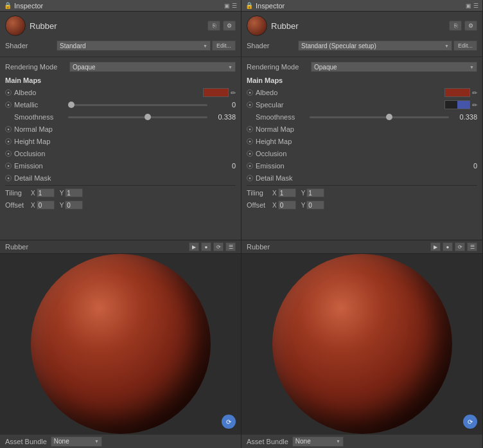  Describe the element at coordinates (121, 46) in the screenshot. I see `shader-row-left: Shader Standard Edit...` at that location.